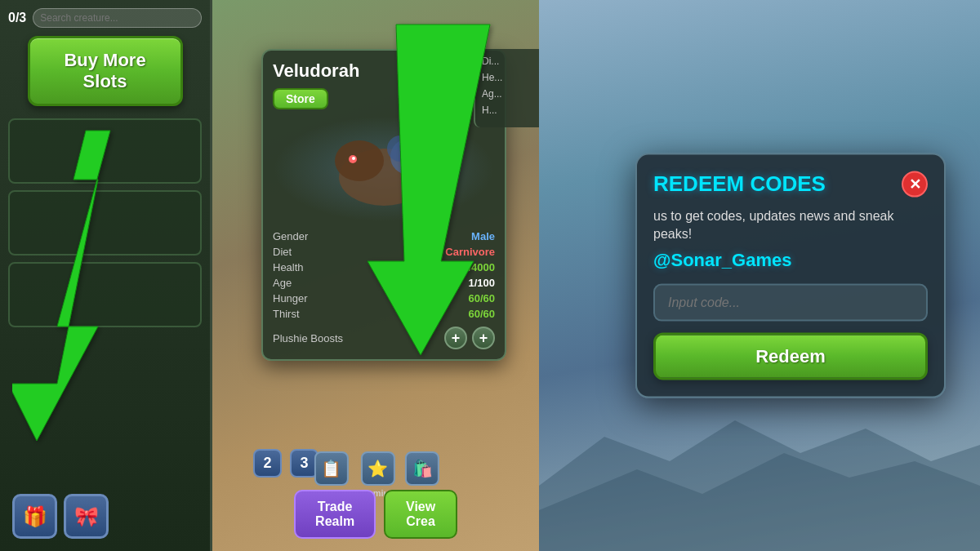  What do you see at coordinates (740, 184) in the screenshot?
I see `redeem-title: REDEEM CODES` at bounding box center [740, 184].